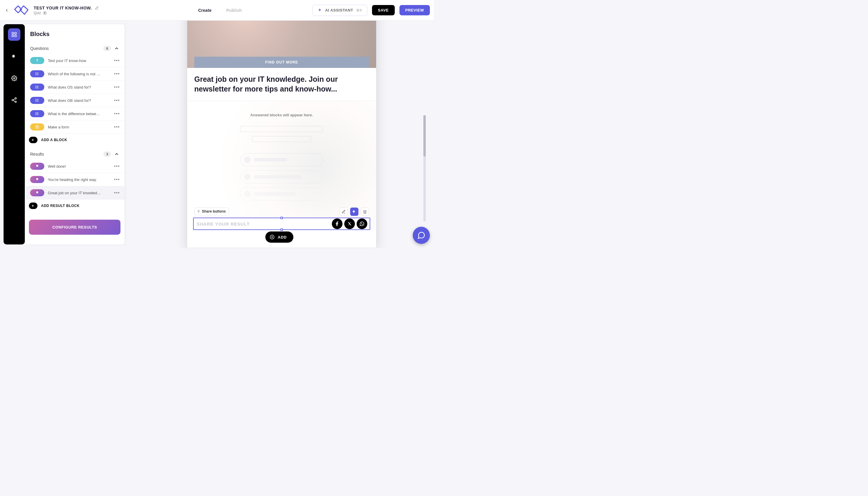 This screenshot has height=496, width=868. What do you see at coordinates (340, 10) in the screenshot?
I see `ai-assistant-button: AI ASSISTANT ⌘K` at bounding box center [340, 10].